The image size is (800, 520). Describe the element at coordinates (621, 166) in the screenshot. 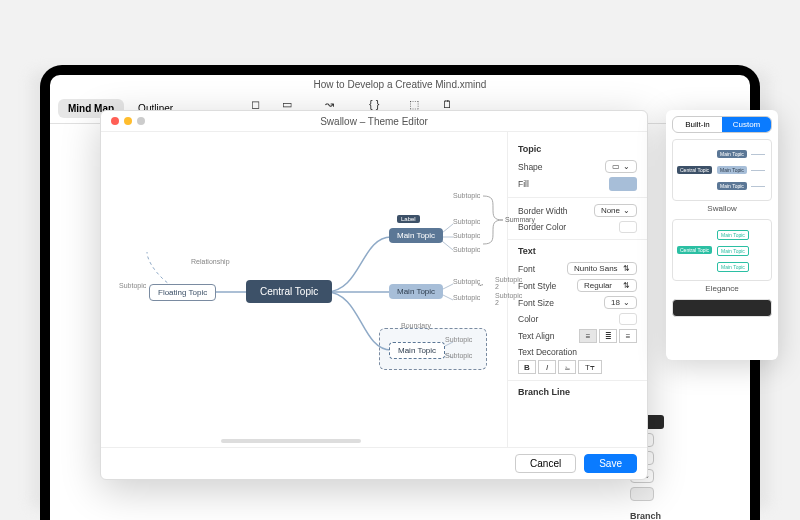

I see `shape-select: ▭ ⌄` at that location.